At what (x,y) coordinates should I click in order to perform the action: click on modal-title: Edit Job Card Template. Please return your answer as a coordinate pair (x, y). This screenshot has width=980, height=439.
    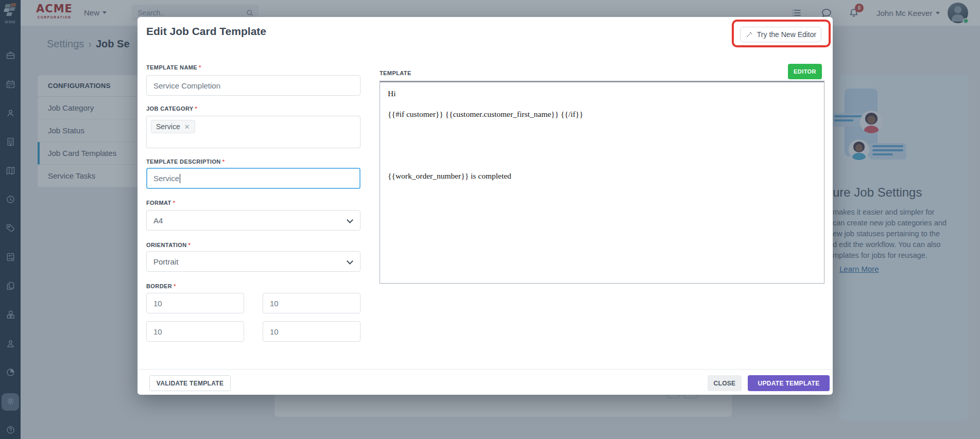
    Looking at the image, I should click on (206, 31).